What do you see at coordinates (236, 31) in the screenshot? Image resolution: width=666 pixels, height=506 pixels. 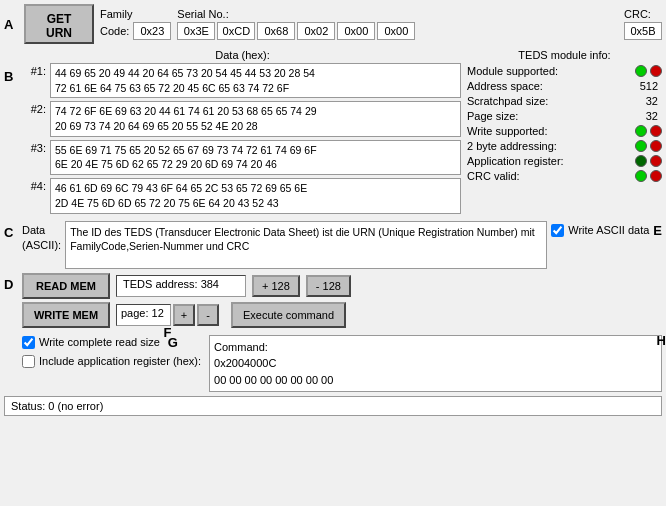 I see `serial-box-1: 0xCD` at bounding box center [236, 31].